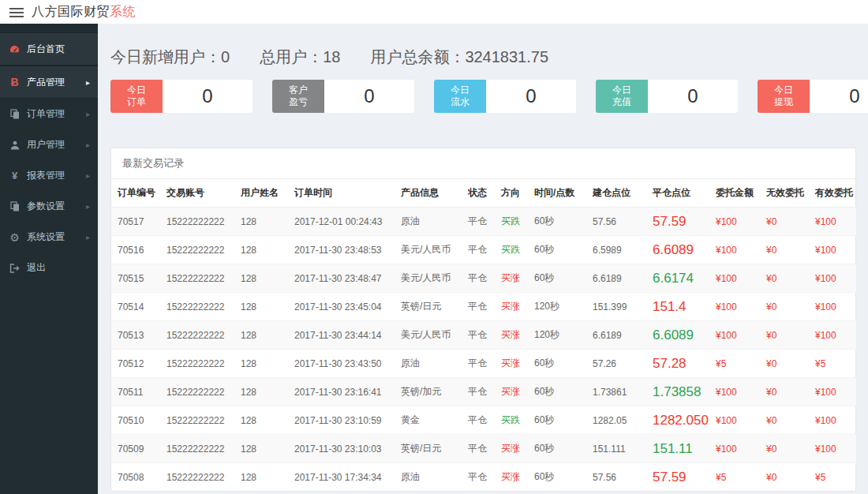 This screenshot has width=868, height=494. I want to click on cell-order-time: 2017-11-30 23:44:14, so click(341, 335).